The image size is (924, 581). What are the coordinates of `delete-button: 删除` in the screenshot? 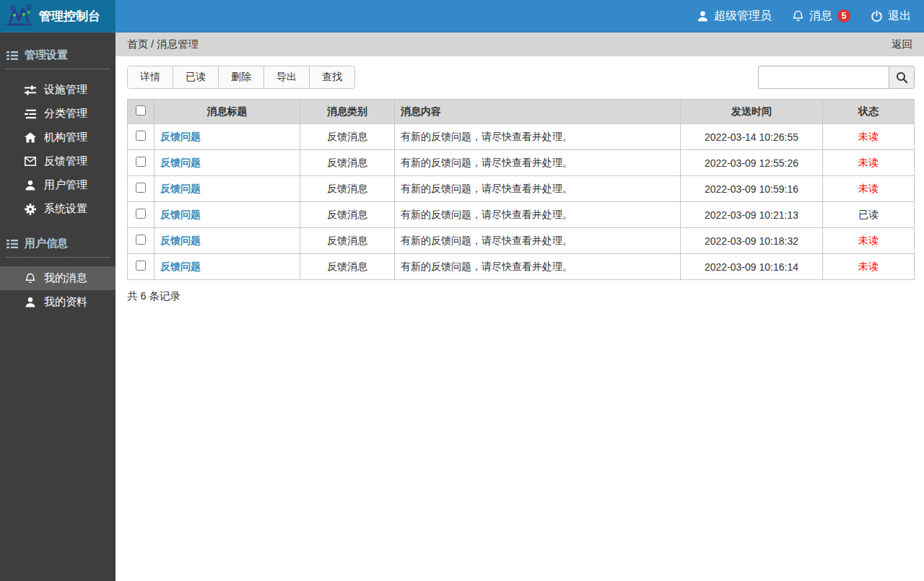 It's located at (241, 77).